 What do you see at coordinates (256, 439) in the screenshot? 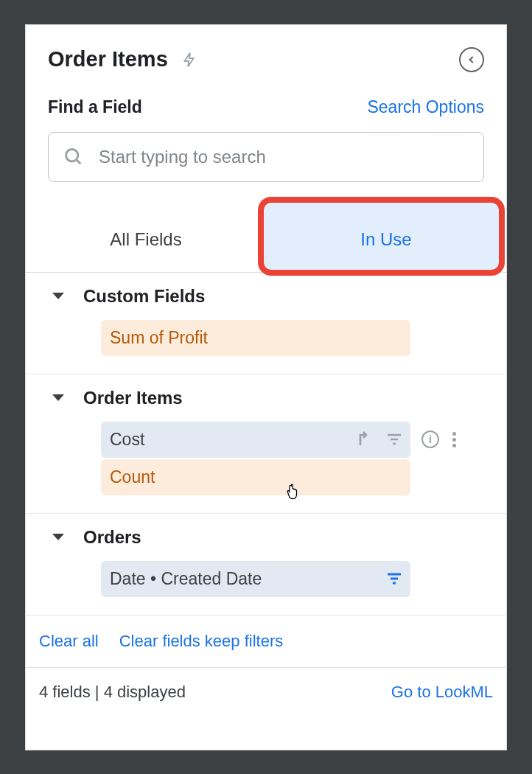
I see `field-cost: Cost i` at bounding box center [256, 439].